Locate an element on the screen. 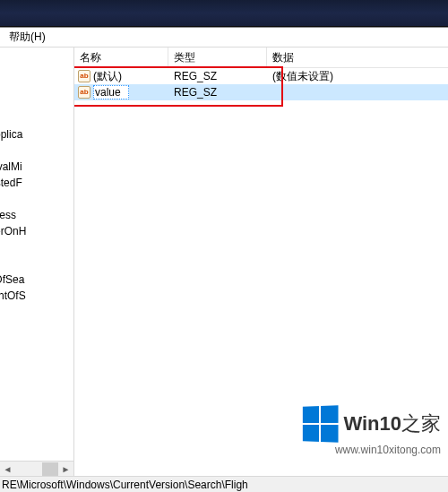 The width and height of the screenshot is (448, 492). tree-items: unchApplica chIntervalMi SuggestedF rCol… is located at coordinates (13, 223).